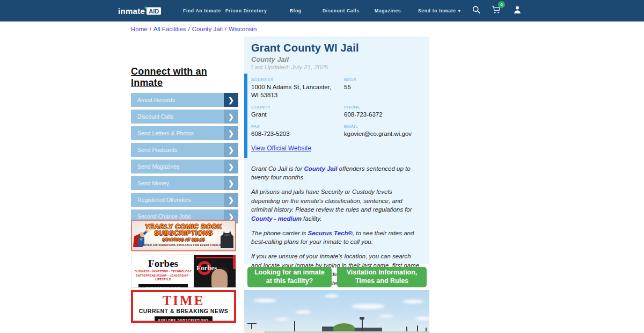 The height and width of the screenshot is (333, 644). What do you see at coordinates (163, 278) in the screenshot?
I see `forbes-tagline-2: ENTREPRENEURSHIP - LEADERSHIP - LIFESTYL…` at bounding box center [163, 278].